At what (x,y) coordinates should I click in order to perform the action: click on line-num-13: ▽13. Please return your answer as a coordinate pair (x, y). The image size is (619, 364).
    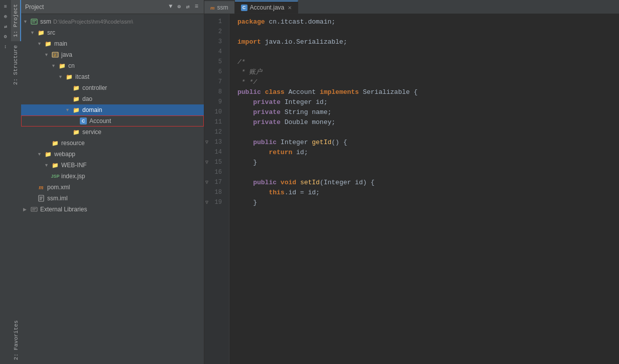
    Looking at the image, I should click on (215, 143).